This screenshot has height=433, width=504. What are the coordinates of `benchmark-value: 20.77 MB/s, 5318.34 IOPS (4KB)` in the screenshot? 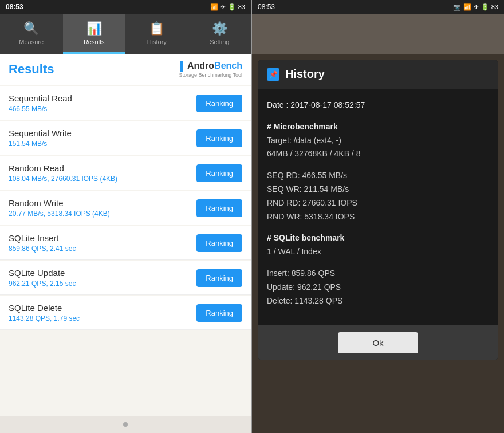 It's located at (60, 214).